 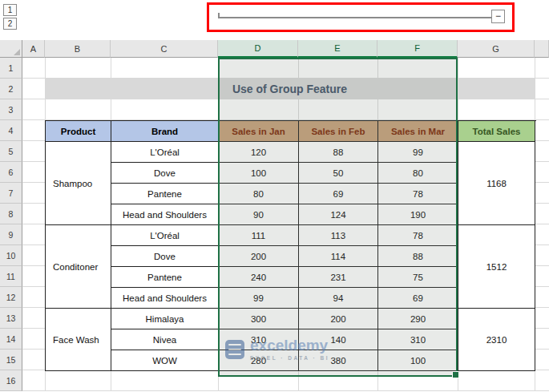 What do you see at coordinates (11, 110) in the screenshot?
I see `row-header-3: 3` at bounding box center [11, 110].